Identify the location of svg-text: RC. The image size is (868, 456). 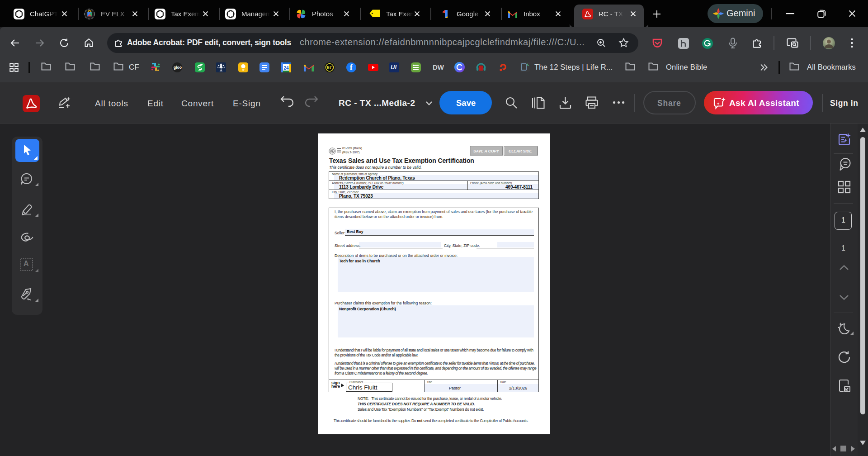
(330, 68).